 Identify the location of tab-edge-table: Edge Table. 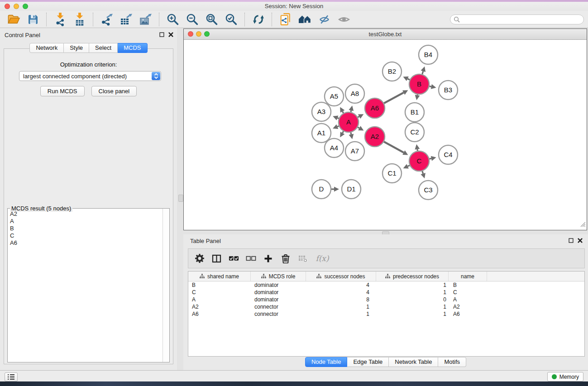
(368, 362).